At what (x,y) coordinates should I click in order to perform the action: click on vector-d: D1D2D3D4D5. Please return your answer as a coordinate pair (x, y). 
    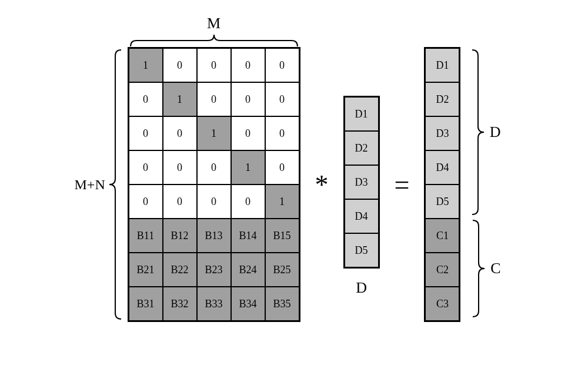
    Looking at the image, I should click on (362, 182).